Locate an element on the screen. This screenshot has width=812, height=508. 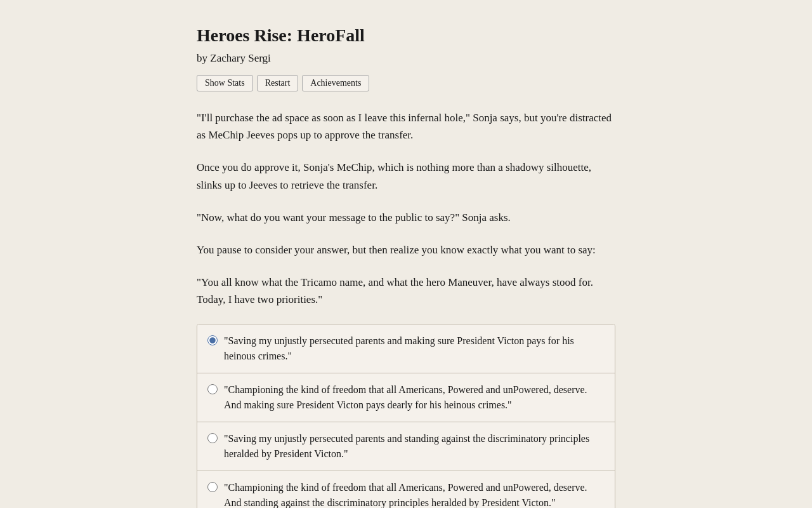
achievements-button: Achievements is located at coordinates (336, 83).